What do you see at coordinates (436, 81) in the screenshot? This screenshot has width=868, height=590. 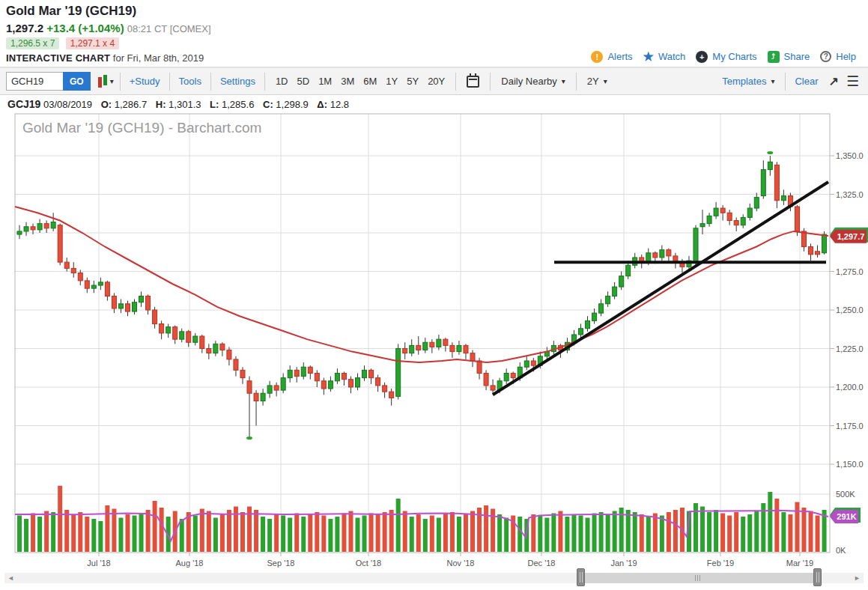 I see `range-button-20y: 20Y` at bounding box center [436, 81].